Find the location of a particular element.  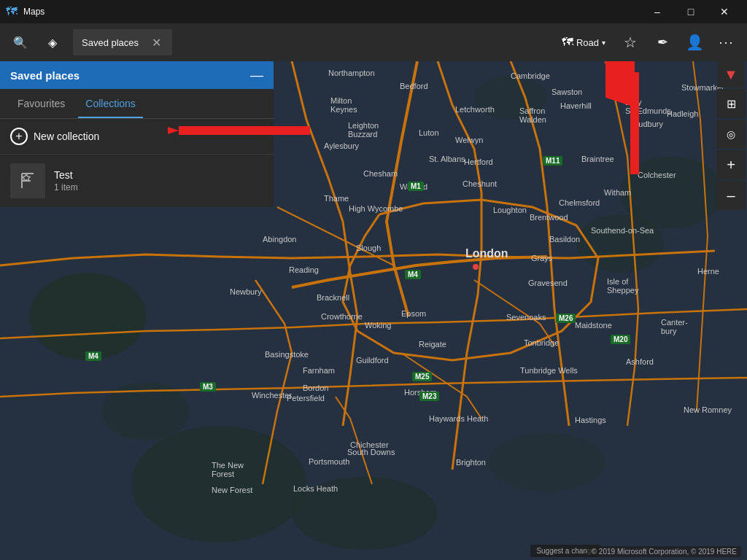

collection-info: Test 1 item is located at coordinates (159, 181).